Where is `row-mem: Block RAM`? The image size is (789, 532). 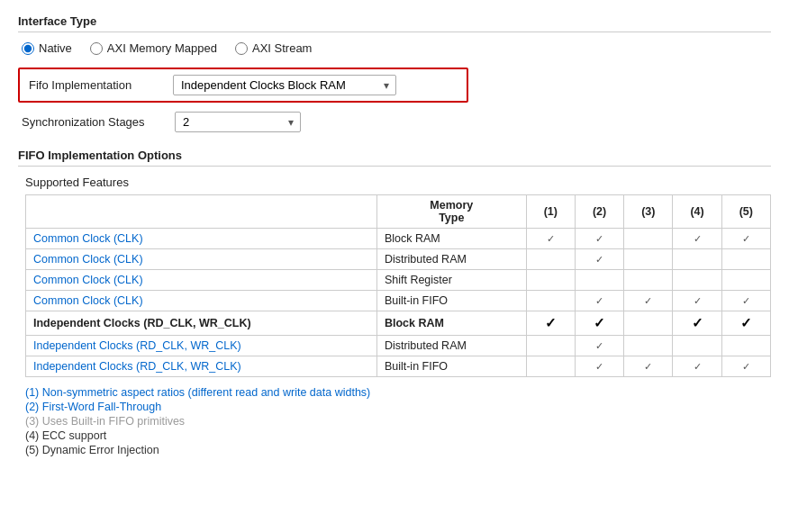
row-mem: Block RAM is located at coordinates (451, 239).